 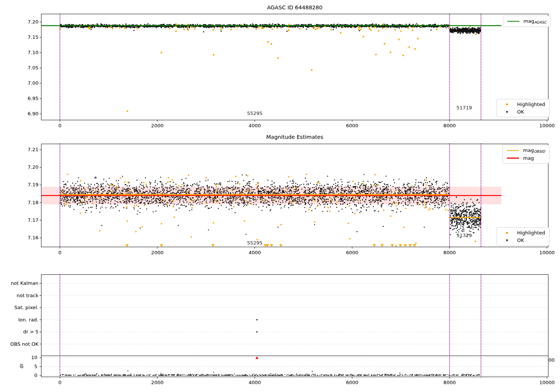 What do you see at coordinates (19, 344) in the screenshot?
I see `flag-category-label: OBS not OK` at bounding box center [19, 344].